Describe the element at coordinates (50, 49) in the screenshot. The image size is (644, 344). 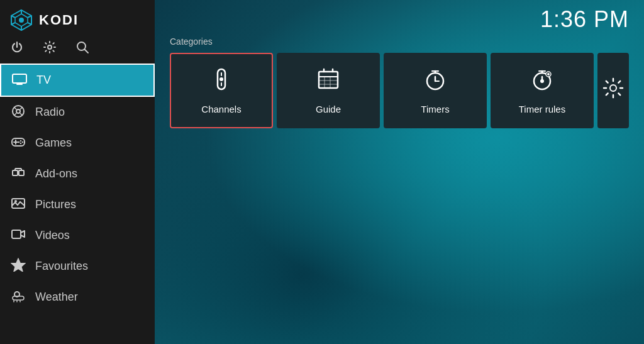
I see `settings-button` at that location.